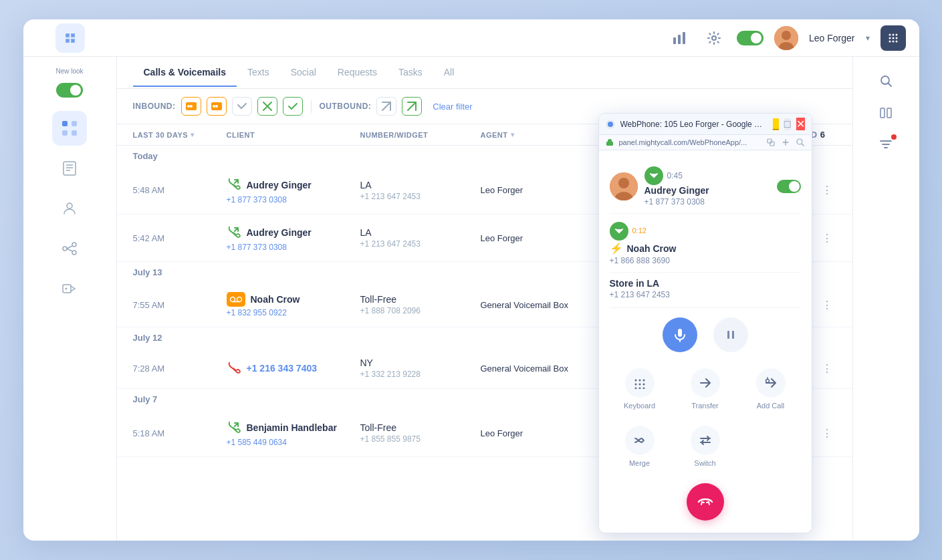 The height and width of the screenshot is (560, 942). I want to click on settings-icon, so click(714, 38).